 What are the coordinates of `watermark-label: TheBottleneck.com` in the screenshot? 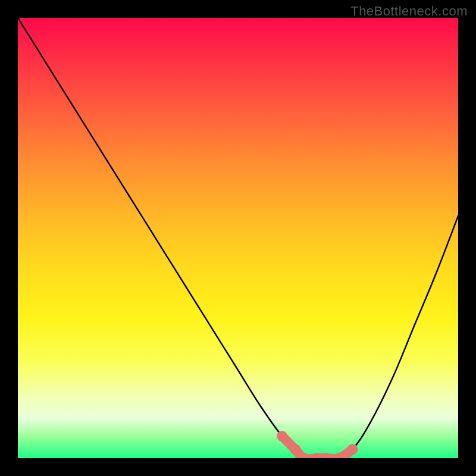 It's located at (409, 11).